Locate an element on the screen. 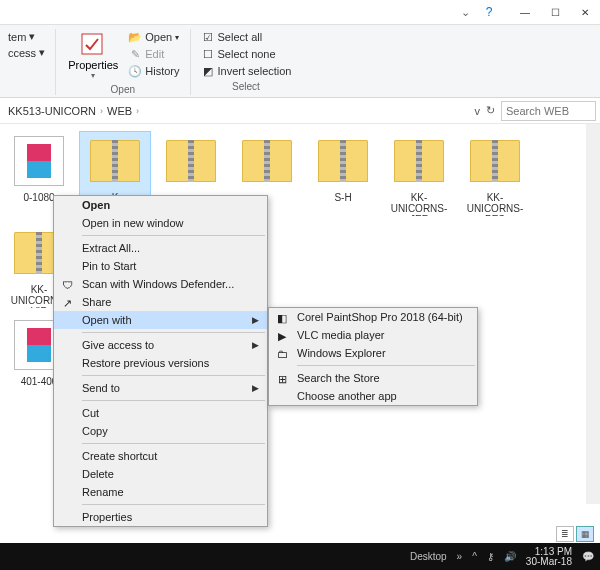  menu-item-label: Corel PaintShop Pro 2018 (64-bit) is located at coordinates (380, 317).